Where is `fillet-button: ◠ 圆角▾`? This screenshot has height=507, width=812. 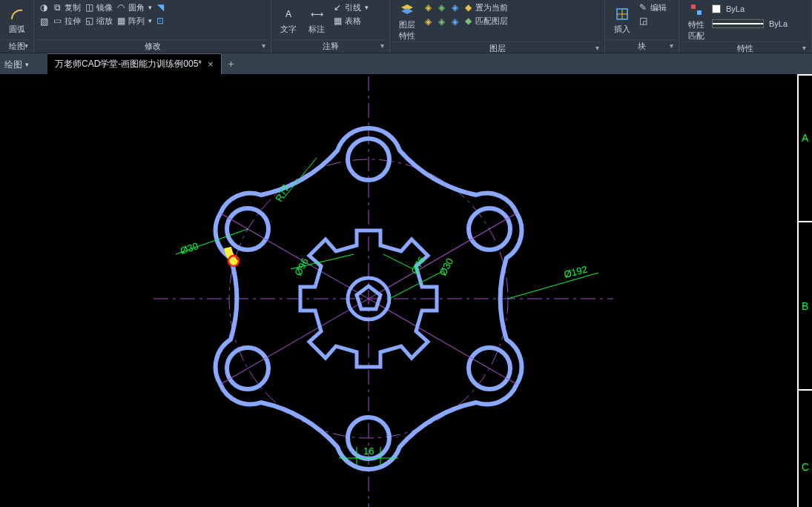
fillet-button: ◠ 圆角▾ is located at coordinates (133, 7).